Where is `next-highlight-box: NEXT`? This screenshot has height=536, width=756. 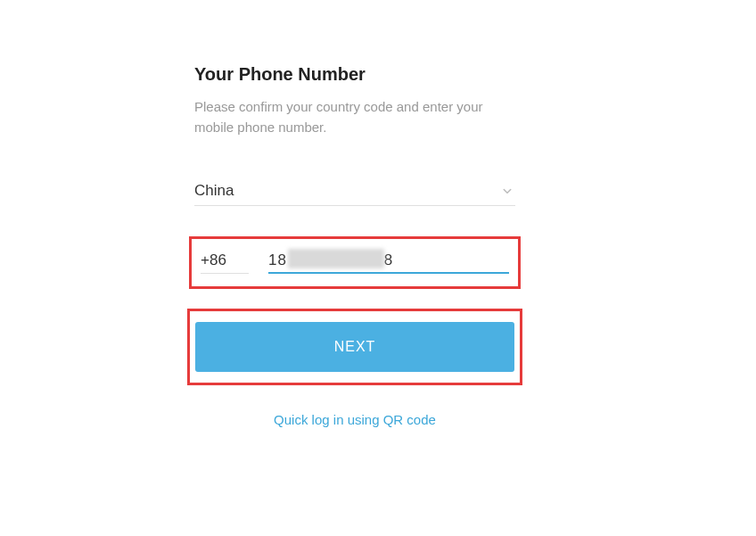 next-highlight-box: NEXT is located at coordinates (355, 347).